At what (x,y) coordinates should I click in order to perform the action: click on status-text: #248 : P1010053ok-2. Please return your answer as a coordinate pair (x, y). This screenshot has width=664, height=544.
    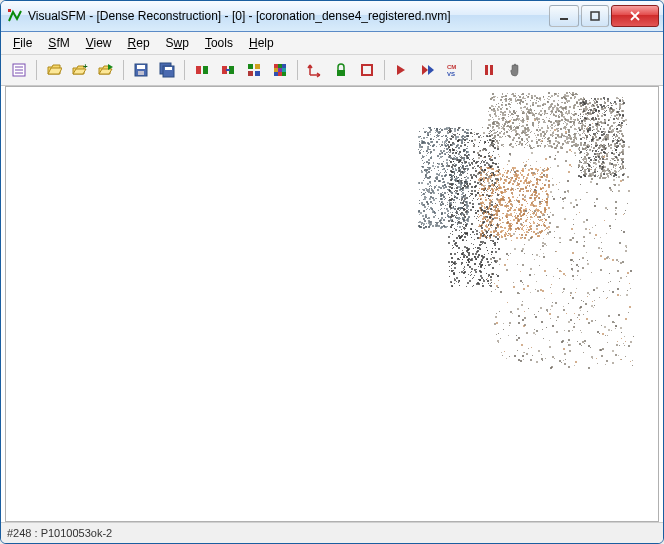
    Looking at the image, I should click on (60, 533).